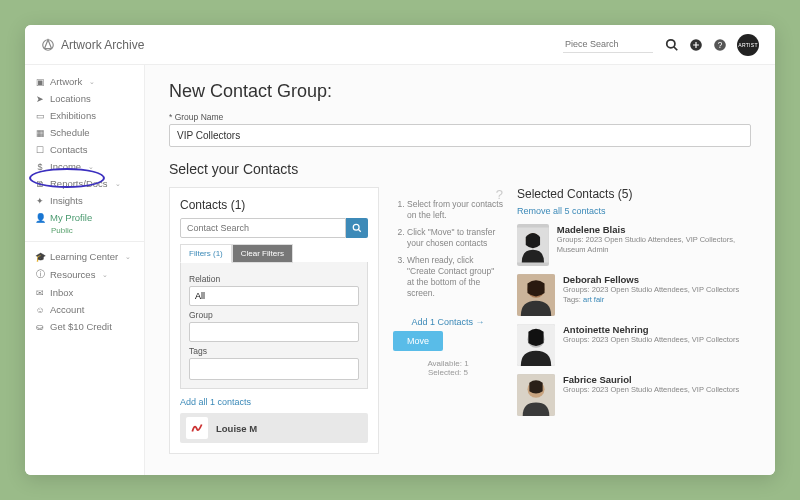 This screenshot has height=500, width=800. What do you see at coordinates (418, 341) in the screenshot?
I see `move-button: Move` at bounding box center [418, 341].